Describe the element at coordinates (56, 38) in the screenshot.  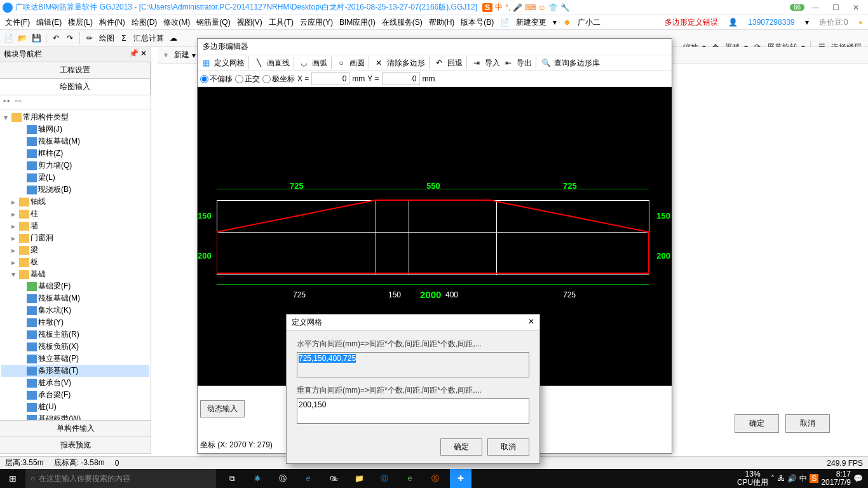
I see `undo-icon: ↶` at that location.